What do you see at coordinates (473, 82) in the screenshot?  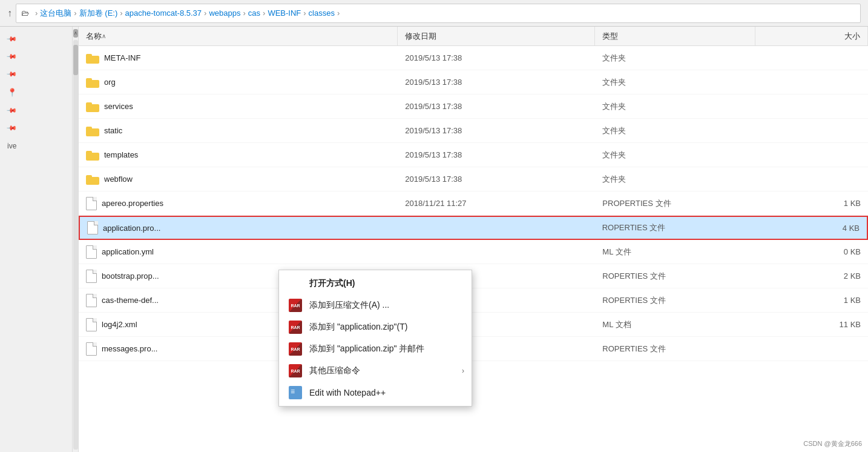 I see `file-row-org: org 2019/5/13 17:38 文件夹` at bounding box center [473, 82].